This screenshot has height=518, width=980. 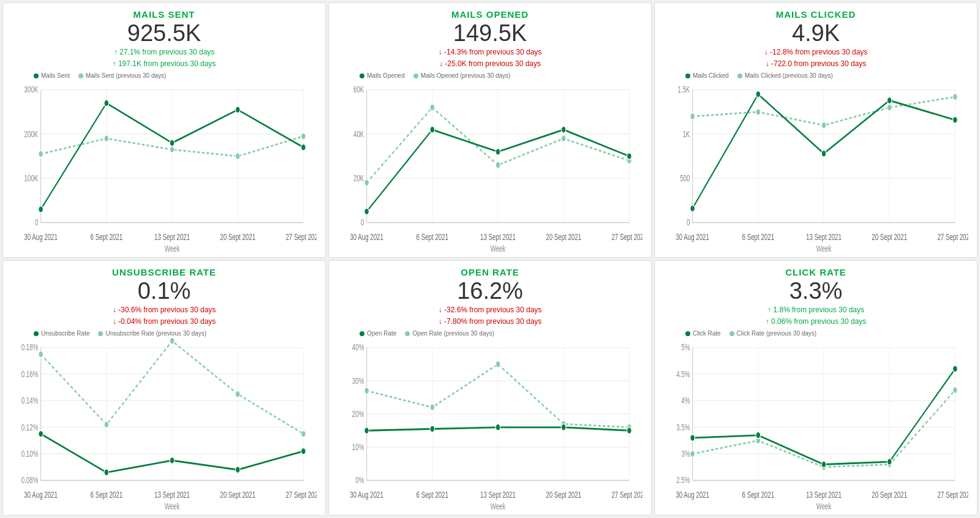 What do you see at coordinates (490, 272) in the screenshot?
I see `open-rate-title: OPEN RATE` at bounding box center [490, 272].